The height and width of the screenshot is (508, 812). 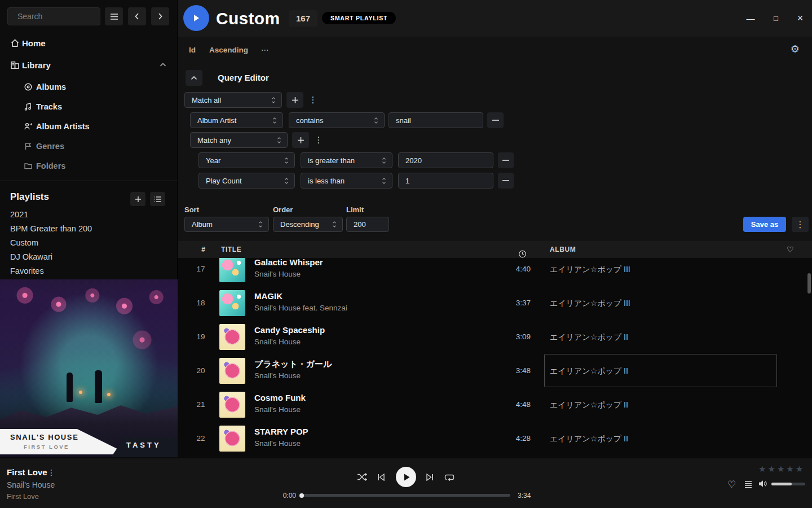 What do you see at coordinates (89, 215) in the screenshot?
I see `playlist-item: 2021` at bounding box center [89, 215].